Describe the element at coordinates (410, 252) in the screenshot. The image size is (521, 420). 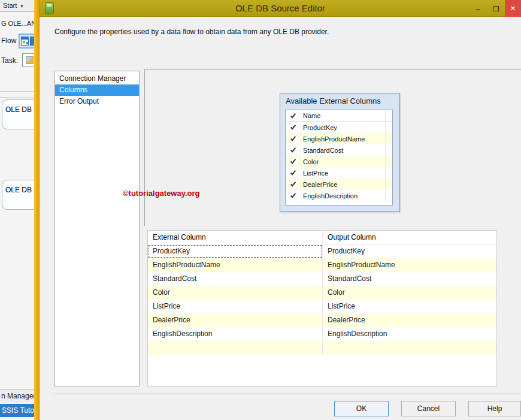
I see `output-column-cell: ProductKey` at that location.